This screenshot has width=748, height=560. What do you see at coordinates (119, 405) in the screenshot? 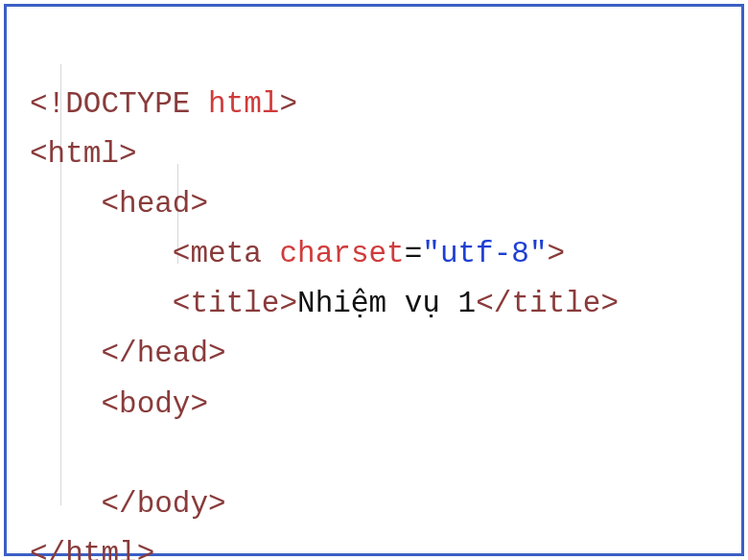
I see `code-line-7: <body>` at bounding box center [119, 405].